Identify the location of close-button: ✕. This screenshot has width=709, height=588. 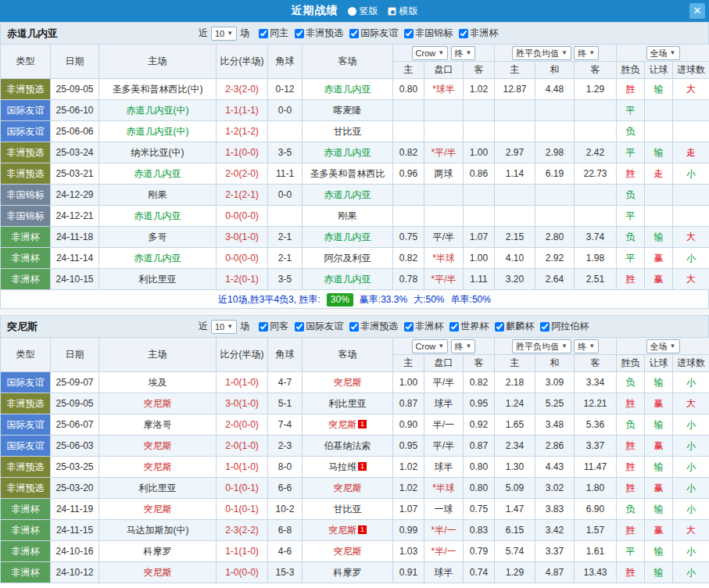
(697, 11).